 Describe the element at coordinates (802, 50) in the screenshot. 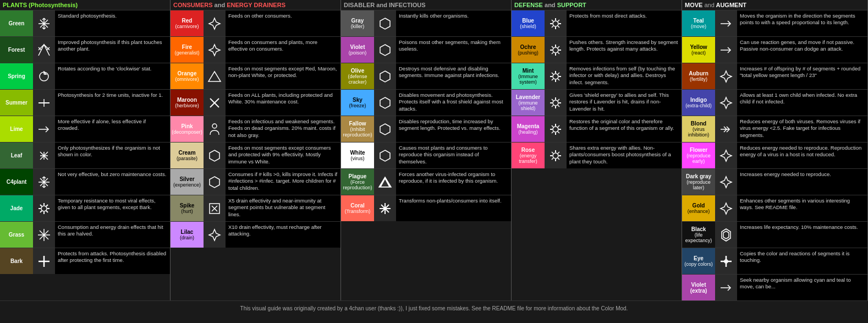

I see `entry-description: Can use reaction genes, and move if not …` at that location.